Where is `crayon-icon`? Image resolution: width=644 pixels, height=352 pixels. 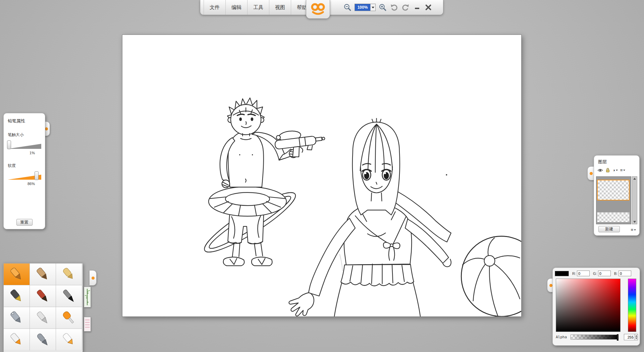
crayon-icon is located at coordinates (69, 274).